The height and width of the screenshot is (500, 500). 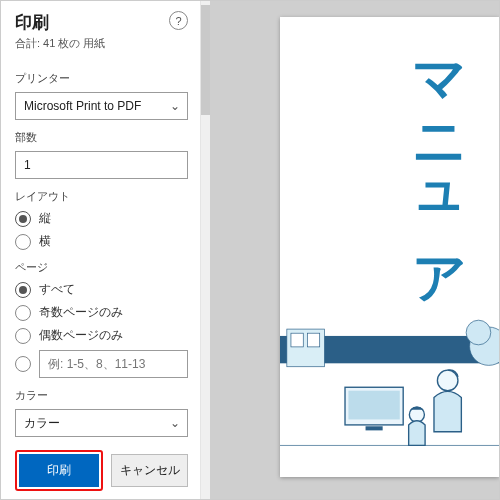 I want to click on pages-option-label: 偶数ページのみ, so click(x=81, y=336).